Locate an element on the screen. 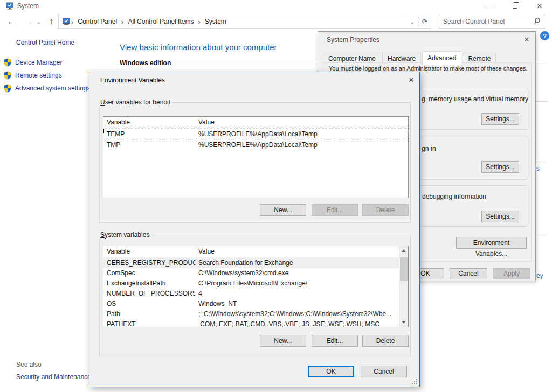  value-cell: .COM;.EXE;.BAT;.CMD;.VBS;.VBE;.JS;.JSE;.… is located at coordinates (296, 323).